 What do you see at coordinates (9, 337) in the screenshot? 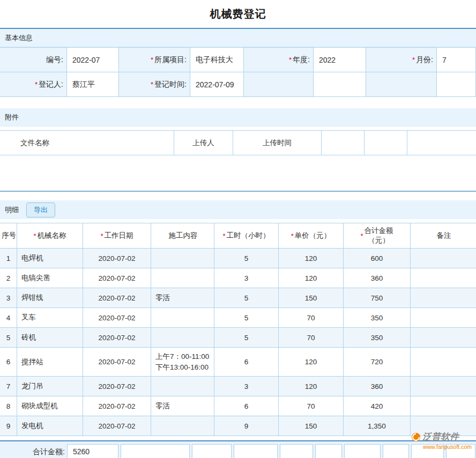
I see `cell-serial: 5` at bounding box center [9, 337].